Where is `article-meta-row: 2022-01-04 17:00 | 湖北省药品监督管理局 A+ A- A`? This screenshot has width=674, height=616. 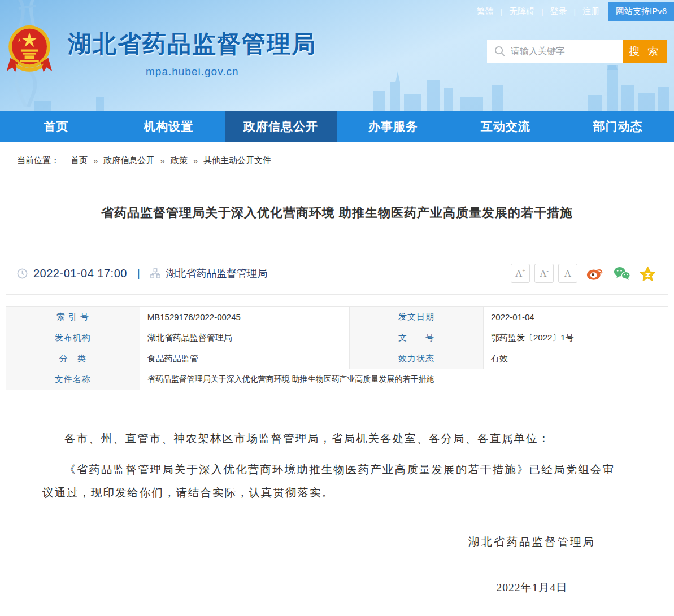 article-meta-row: 2022-01-04 17:00 | 湖北省药品监督管理局 A+ A- A is located at coordinates (337, 273).